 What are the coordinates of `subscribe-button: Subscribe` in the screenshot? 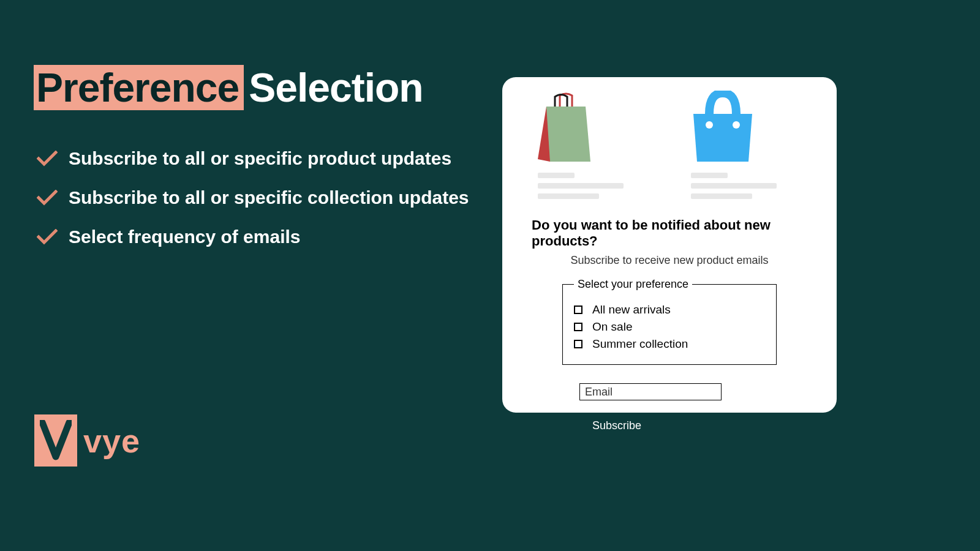 It's located at (617, 425).